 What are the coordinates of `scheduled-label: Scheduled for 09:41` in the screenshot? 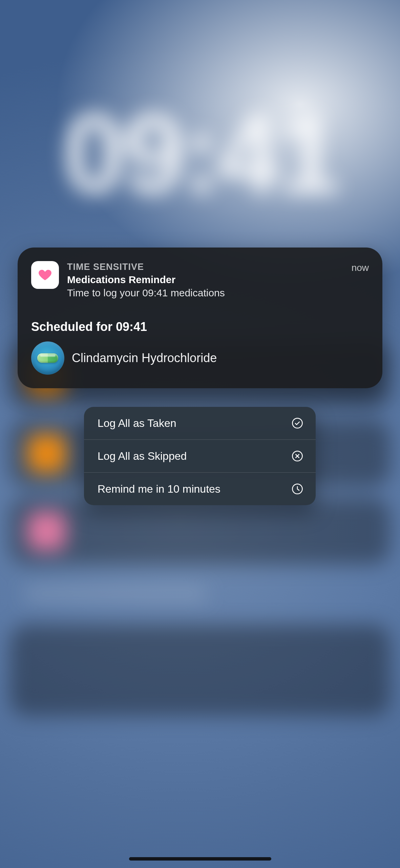 It's located at (200, 327).